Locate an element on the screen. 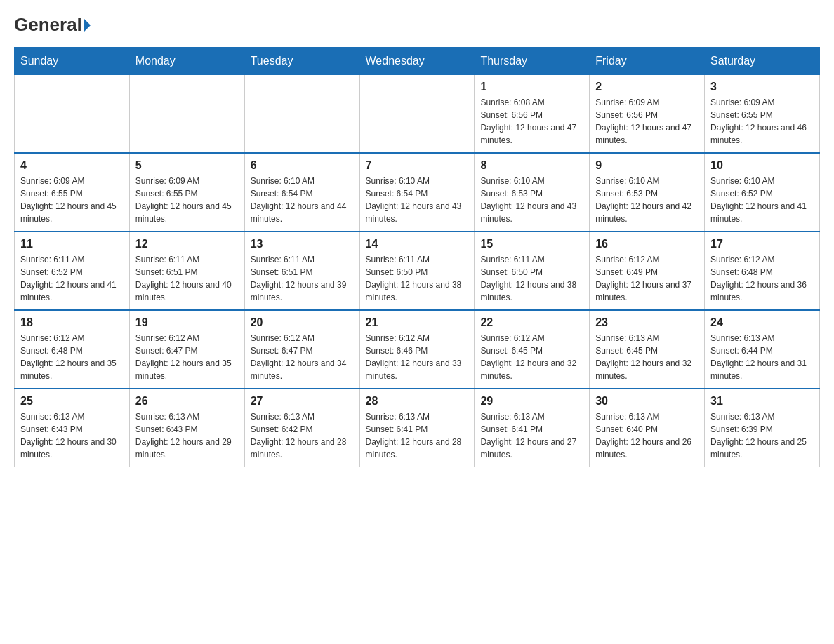 The height and width of the screenshot is (644, 834). calendar-day-cell: 14Sunrise: 6:11 AM Sunset: 6:50 PM Dayli… is located at coordinates (417, 271).